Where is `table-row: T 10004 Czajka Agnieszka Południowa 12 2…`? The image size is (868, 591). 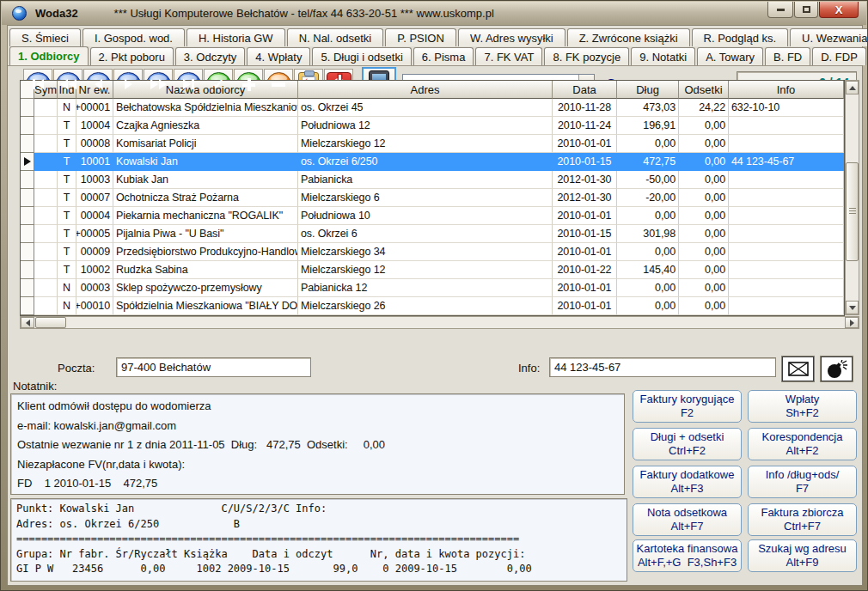
table-row: T 10004 Czajka Agnieszka Południowa 12 2… is located at coordinates (432, 125).